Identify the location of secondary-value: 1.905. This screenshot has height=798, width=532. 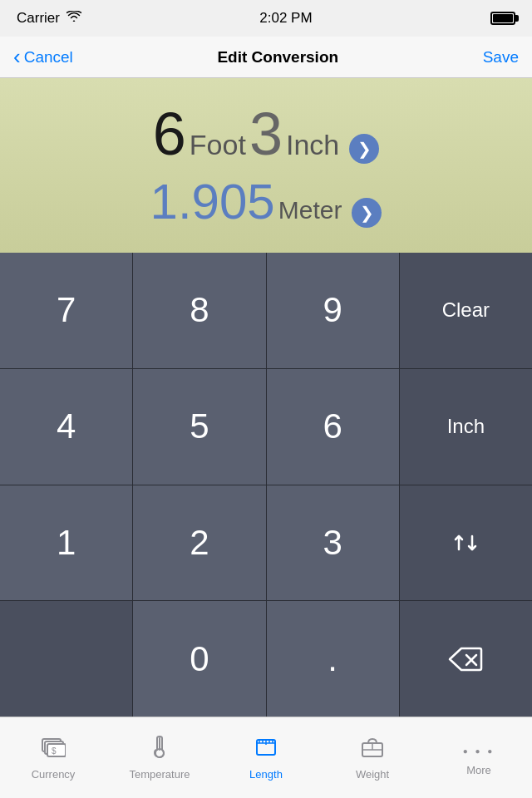
(213, 202).